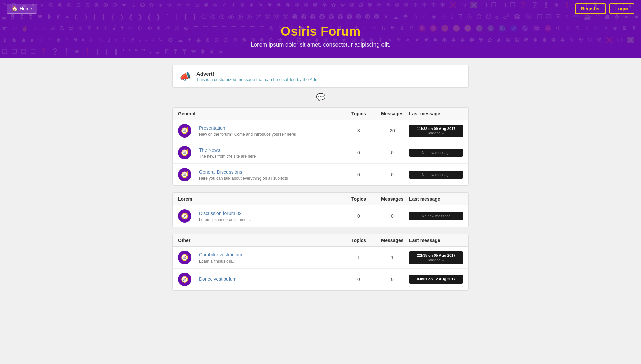 The width and height of the screenshot is (641, 364). What do you see at coordinates (270, 178) in the screenshot?
I see `forum-description: Here you can talk about everything on al…` at bounding box center [270, 178].